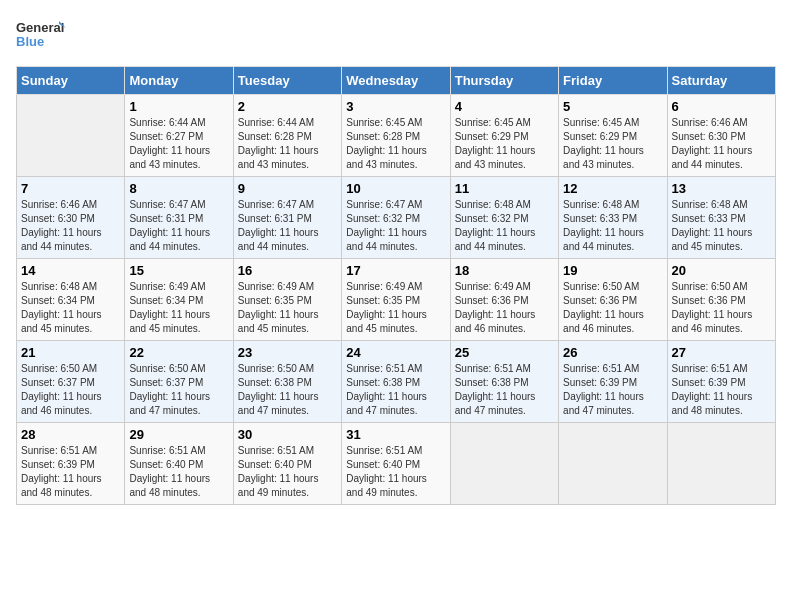  I want to click on calendar-cell: 28Sunrise: 6:51 AMSunset: 6:39 PMDayligh…, so click(71, 464).